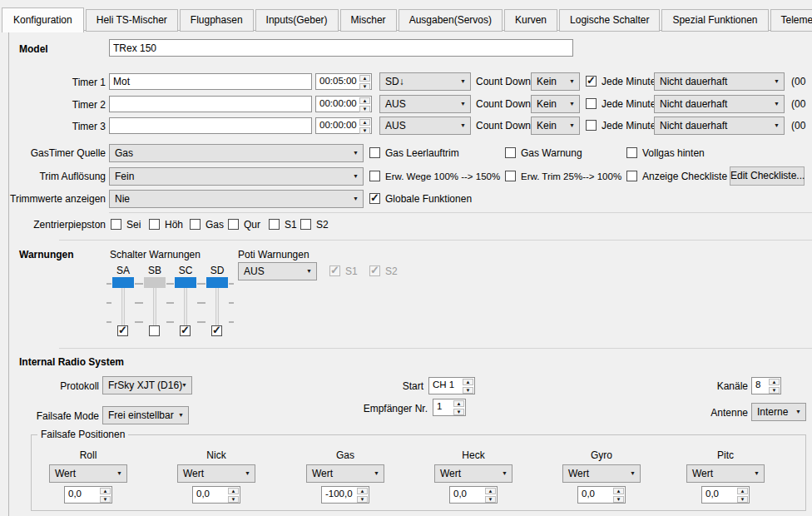 The width and height of the screenshot is (812, 516). Describe the element at coordinates (473, 494) in the screenshot. I see `failsafe-heck-value-spinner: 0,0 ▲▼` at that location.